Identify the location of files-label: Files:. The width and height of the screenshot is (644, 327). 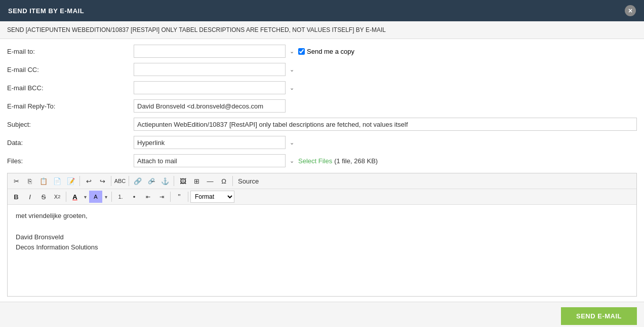
(70, 161).